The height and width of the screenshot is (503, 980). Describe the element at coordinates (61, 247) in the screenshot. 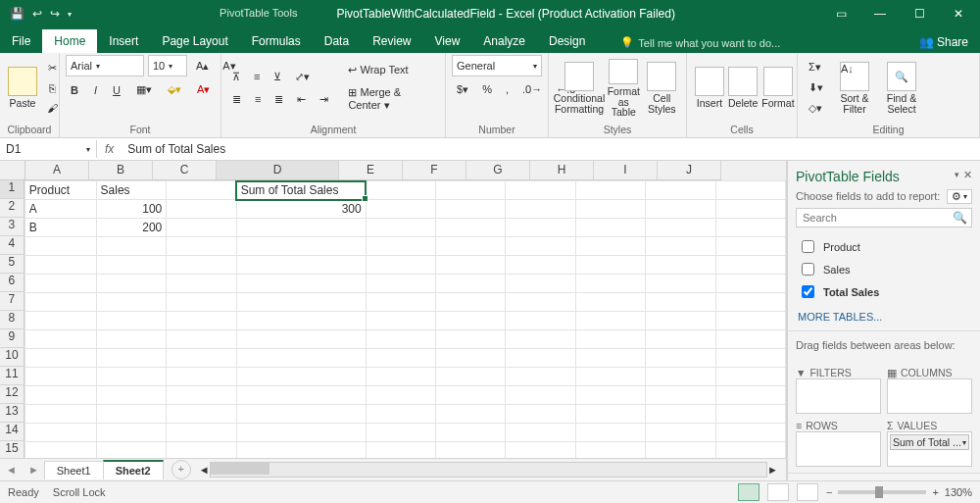

I see `cell-A4` at that location.